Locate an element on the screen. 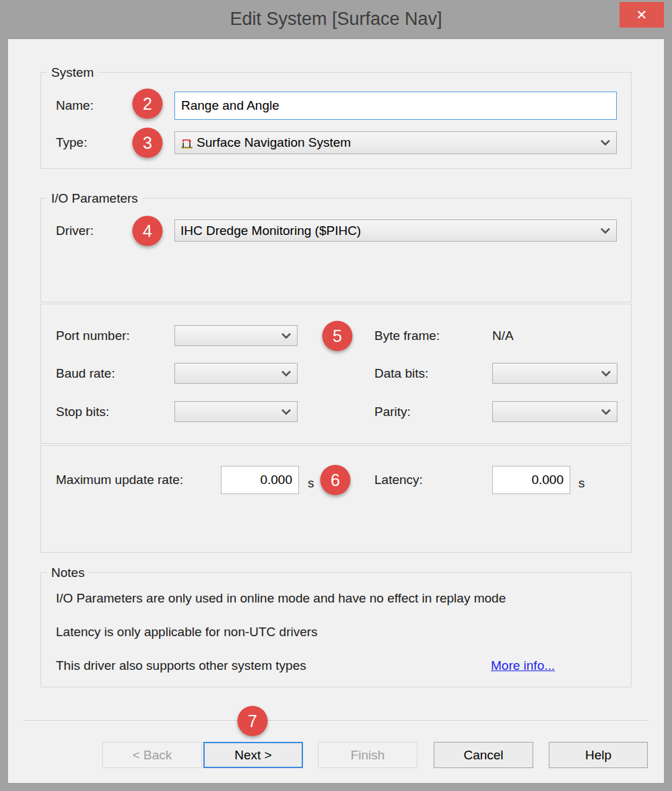  system-group-legend: System is located at coordinates (73, 73).